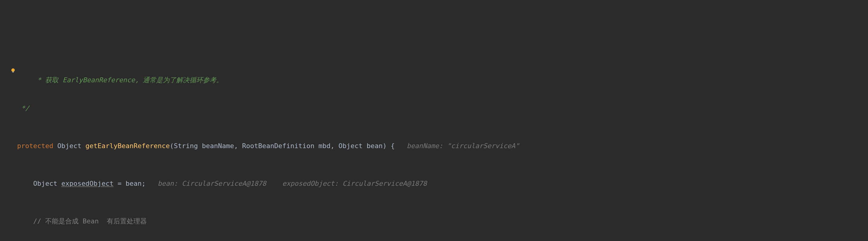 This screenshot has height=241, width=868. I want to click on method-signature: (String beanName, RootBeanDefinition mbd…, so click(282, 146).